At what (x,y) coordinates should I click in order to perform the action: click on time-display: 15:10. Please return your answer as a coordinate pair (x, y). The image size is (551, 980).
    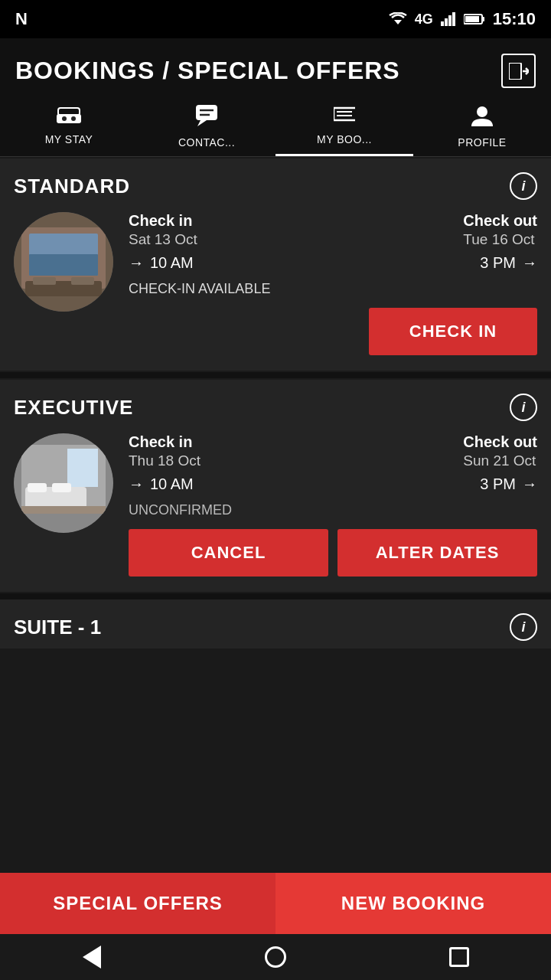
    Looking at the image, I should click on (514, 19).